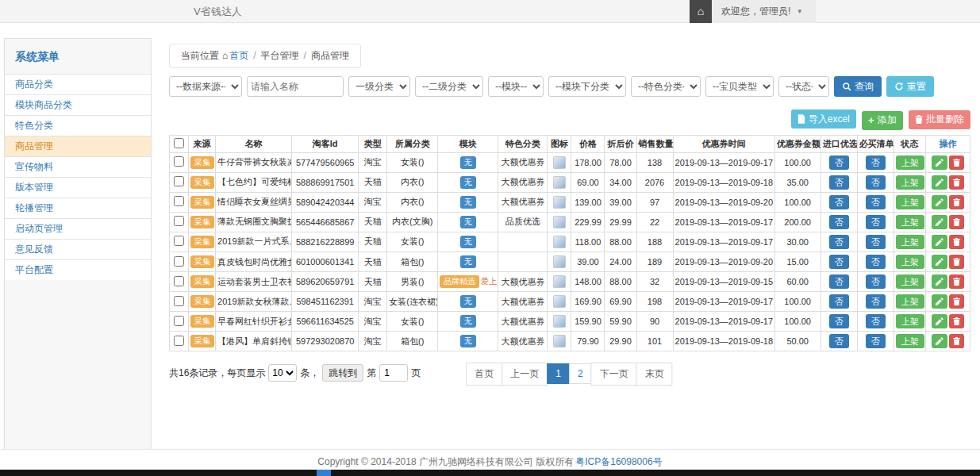  What do you see at coordinates (587, 86) in the screenshot?
I see `module-sub-category-select: --模块下分类--` at bounding box center [587, 86].